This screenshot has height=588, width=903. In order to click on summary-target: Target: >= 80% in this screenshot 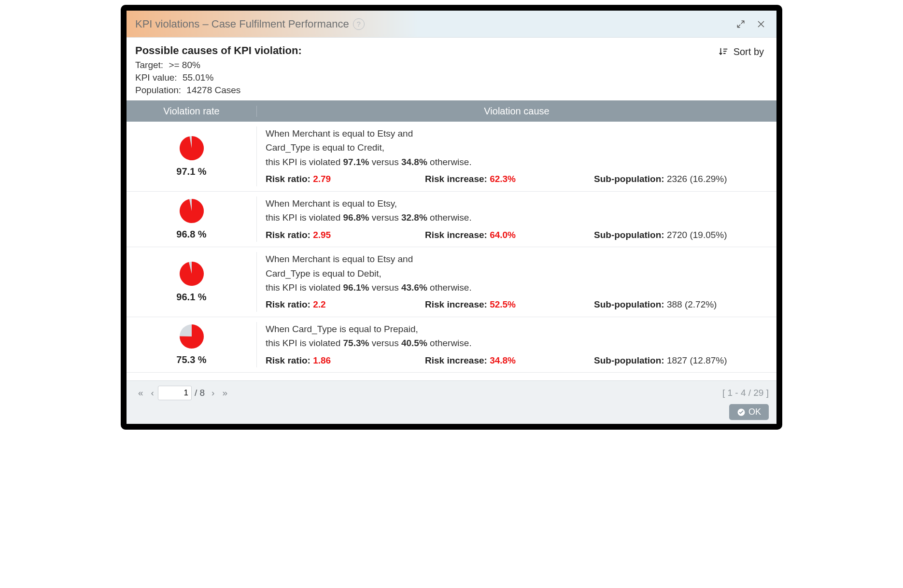, I will do `click(425, 65)`.